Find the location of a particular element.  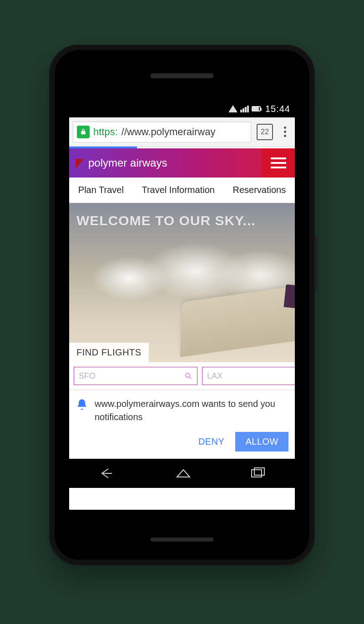

wifi-icon is located at coordinates (233, 109).